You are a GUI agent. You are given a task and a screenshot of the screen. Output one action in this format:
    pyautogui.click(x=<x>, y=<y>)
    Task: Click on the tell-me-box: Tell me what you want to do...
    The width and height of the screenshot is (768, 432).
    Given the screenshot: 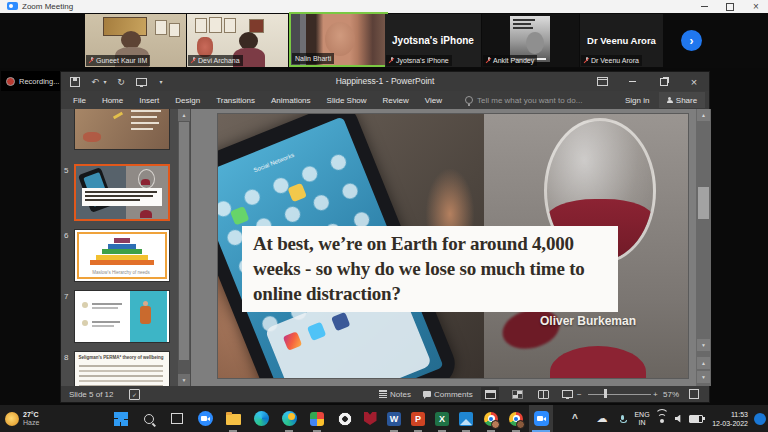 What is the action you would take?
    pyautogui.click(x=524, y=100)
    